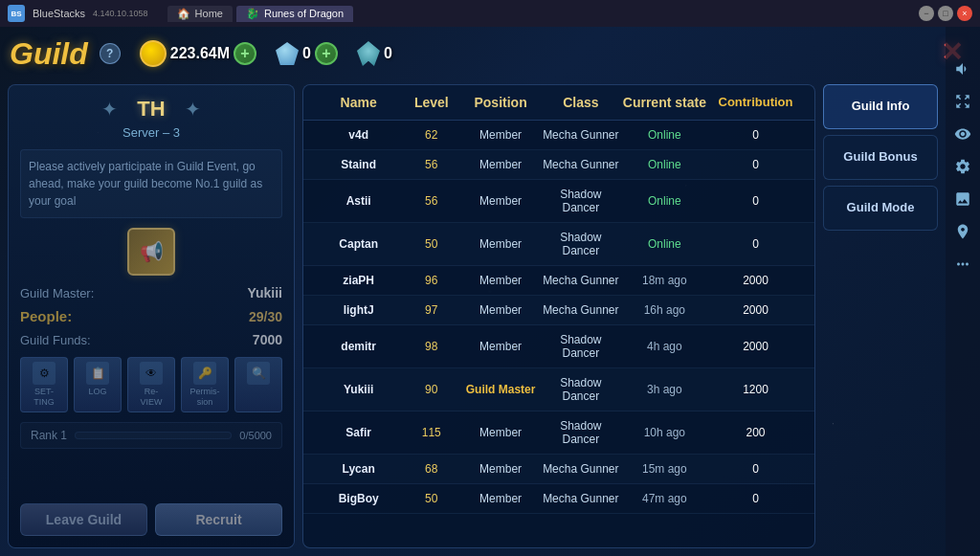 The height and width of the screenshot is (556, 980). I want to click on cell-state: 15m ago, so click(664, 469).